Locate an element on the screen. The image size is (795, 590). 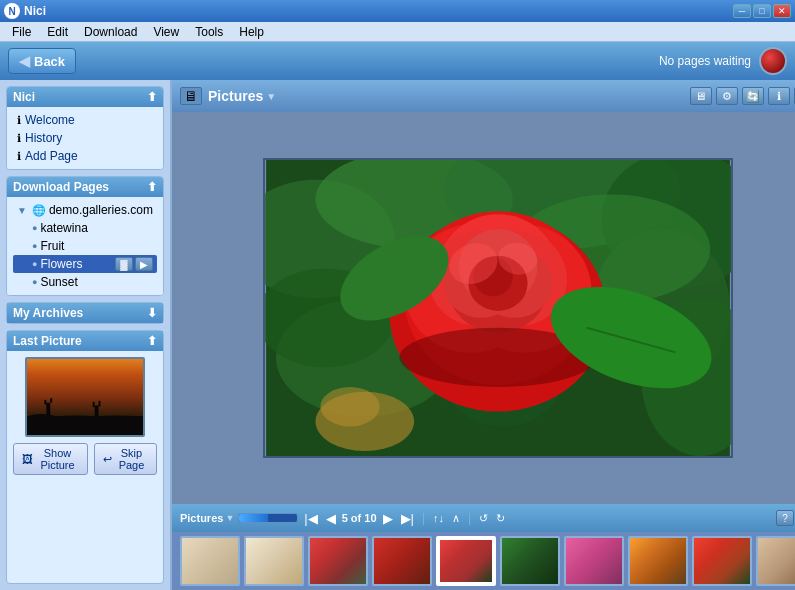
back-arrow-icon: ◀ is located at coordinates (24, 61).